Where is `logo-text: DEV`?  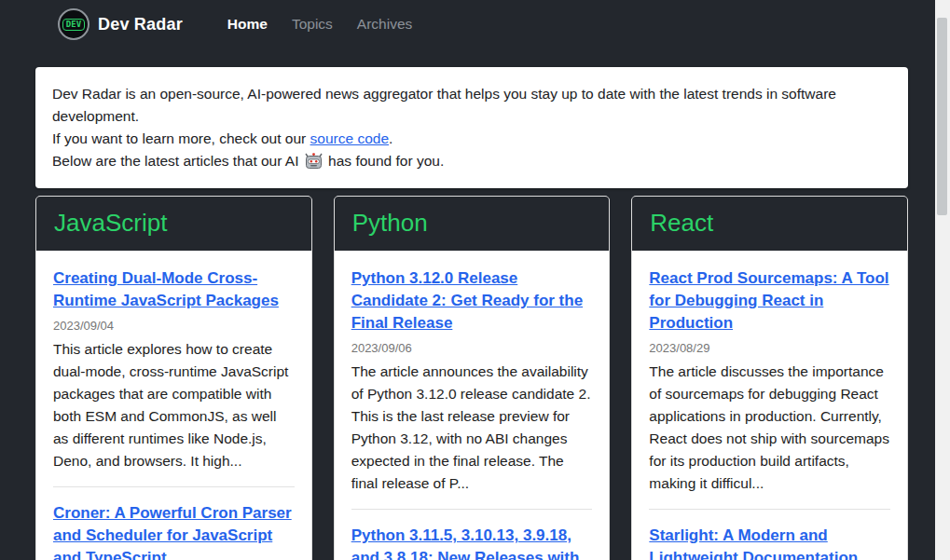
logo-text: DEV is located at coordinates (74, 24).